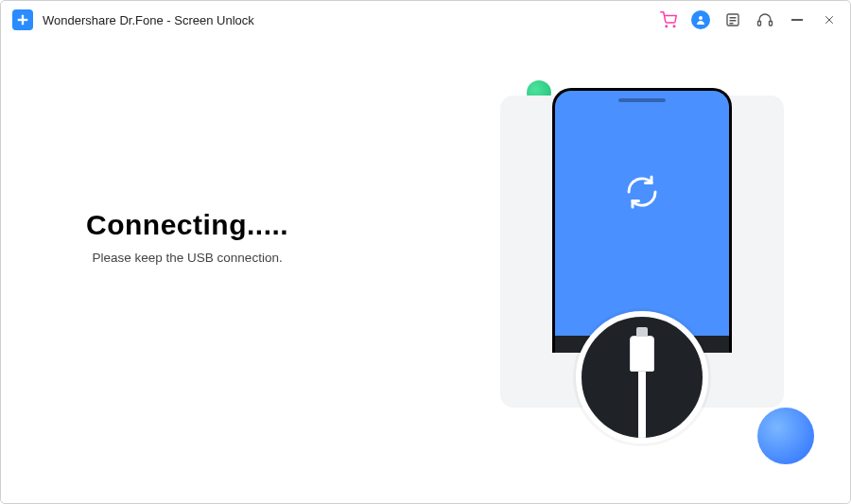 The height and width of the screenshot is (504, 851). I want to click on feedback-button, so click(733, 20).